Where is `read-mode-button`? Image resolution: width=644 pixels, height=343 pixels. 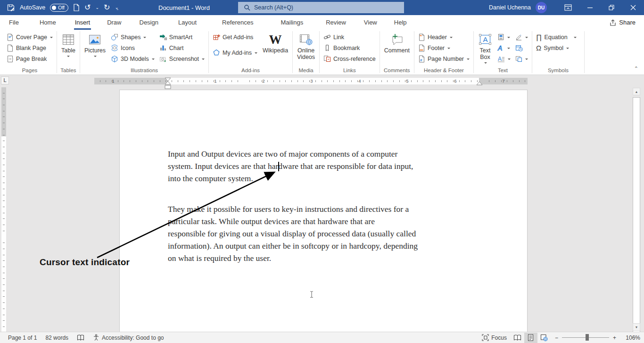 read-mode-button is located at coordinates (518, 338).